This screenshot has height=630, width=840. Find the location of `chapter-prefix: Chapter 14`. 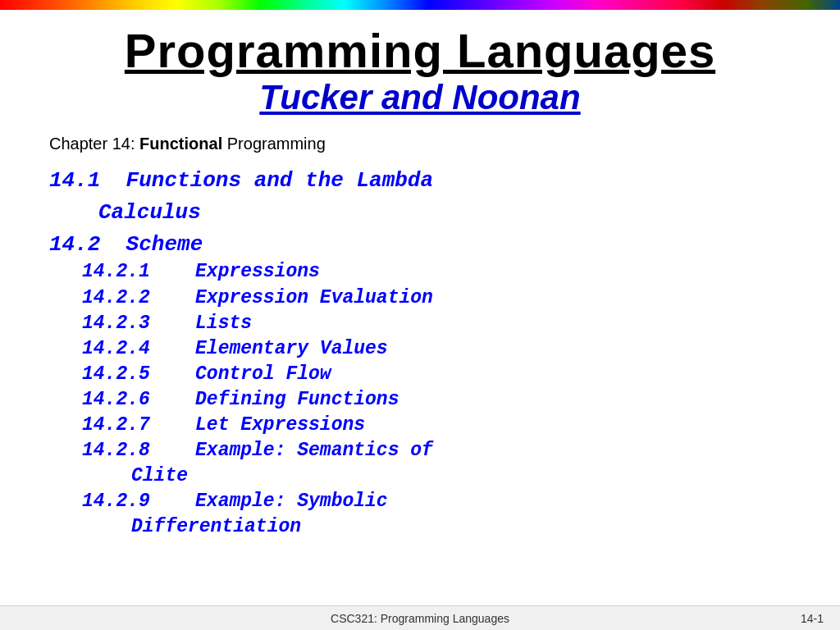

chapter-prefix: Chapter 14 is located at coordinates (90, 144).